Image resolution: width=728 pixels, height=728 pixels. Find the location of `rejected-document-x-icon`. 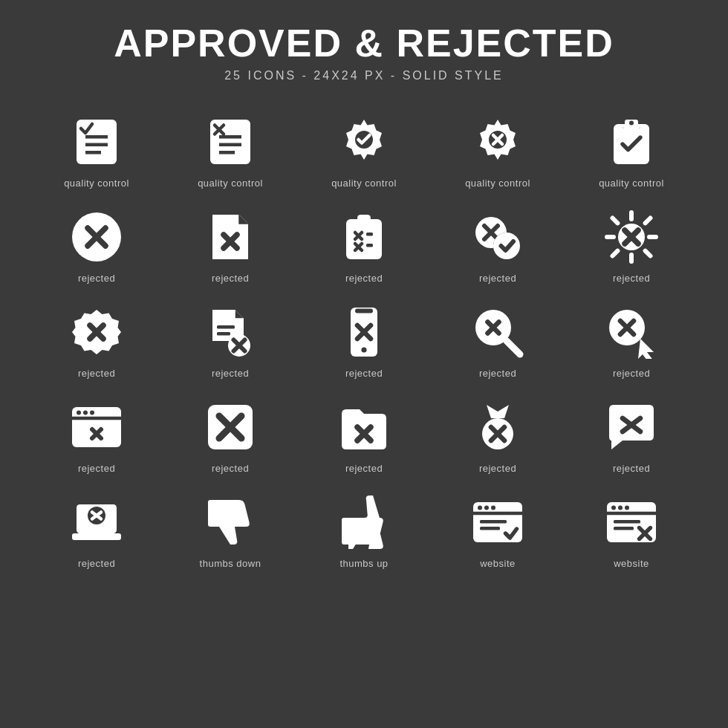

rejected-document-x-icon is located at coordinates (230, 237).